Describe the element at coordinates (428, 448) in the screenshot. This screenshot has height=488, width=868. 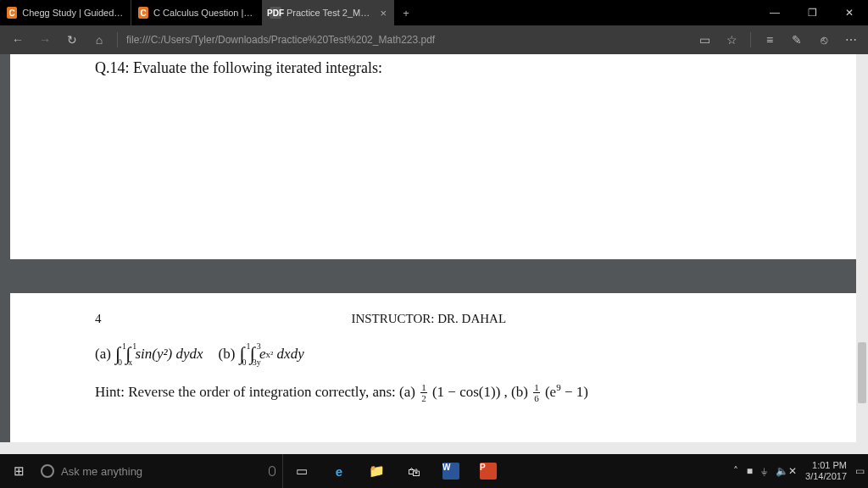
I see `horizontal-scrollbar` at that location.